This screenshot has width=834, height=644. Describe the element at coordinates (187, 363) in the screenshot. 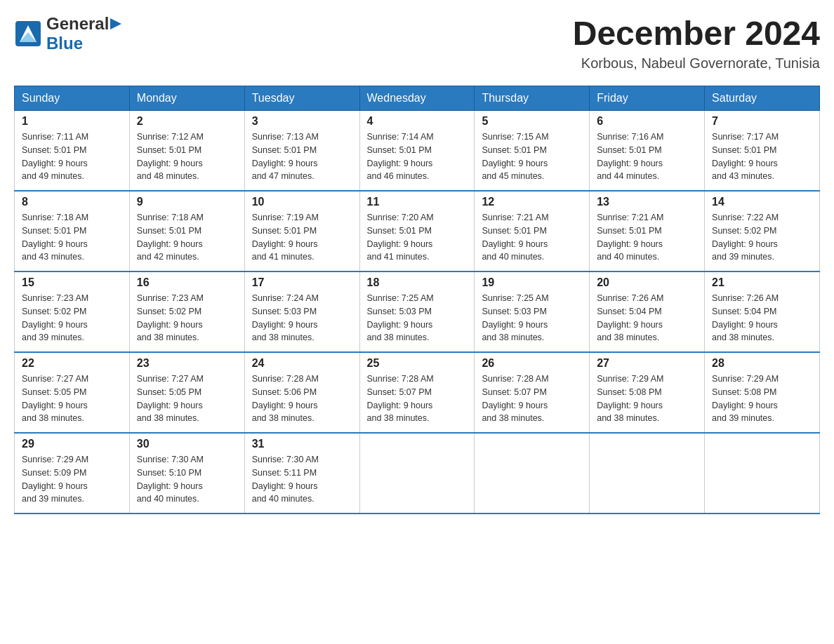

I see `day-number: 23` at that location.